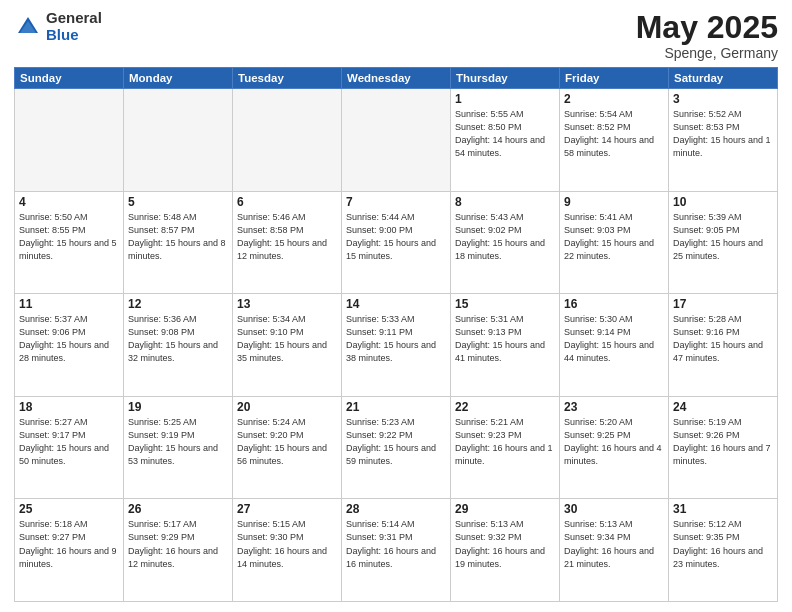  Describe the element at coordinates (178, 509) in the screenshot. I see `day-number: 26` at that location.